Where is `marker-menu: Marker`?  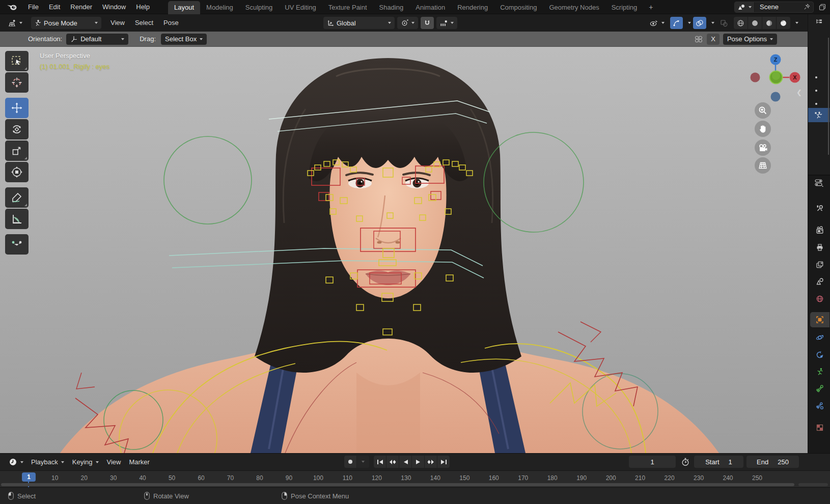 marker-menu: Marker is located at coordinates (139, 462).